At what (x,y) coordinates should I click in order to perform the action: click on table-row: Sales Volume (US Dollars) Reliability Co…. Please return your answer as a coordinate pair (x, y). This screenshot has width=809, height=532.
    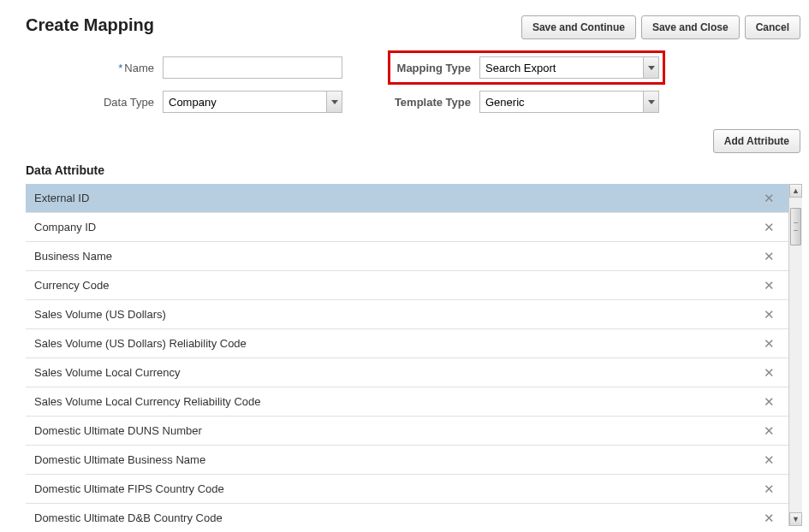
    Looking at the image, I should click on (407, 344).